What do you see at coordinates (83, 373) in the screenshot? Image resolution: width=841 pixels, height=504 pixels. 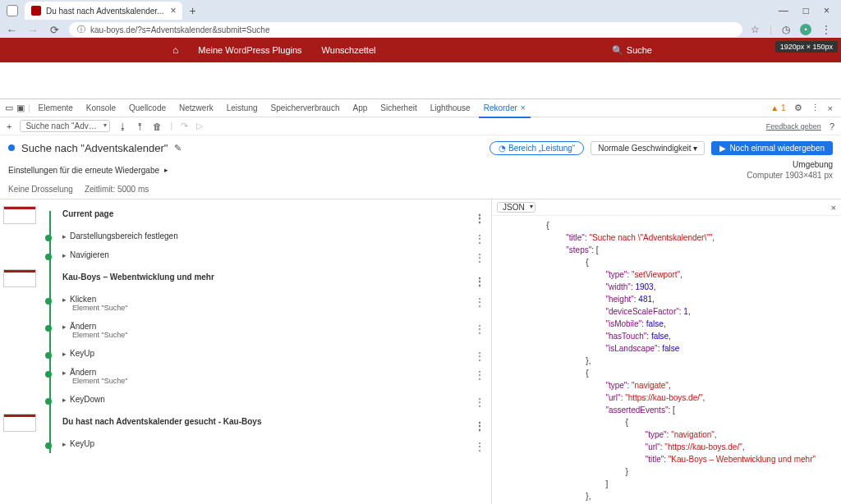 I see `step-change2: Ändern` at bounding box center [83, 373].